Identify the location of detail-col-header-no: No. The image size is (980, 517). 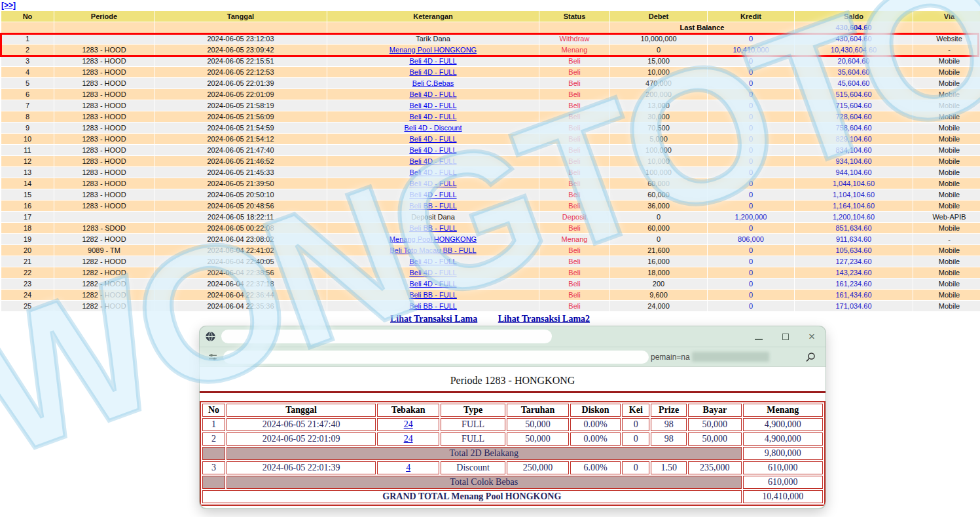
(213, 410).